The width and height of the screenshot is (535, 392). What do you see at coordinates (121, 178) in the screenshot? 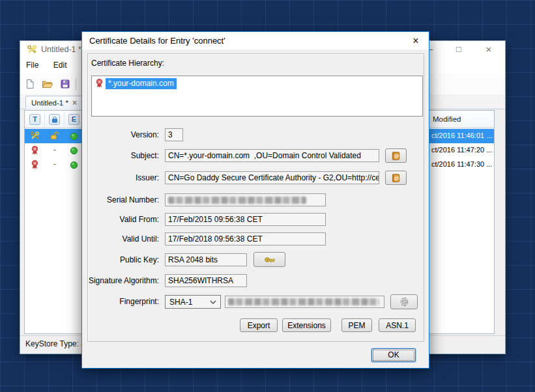
I see `issuer-label: Issuer:` at bounding box center [121, 178].